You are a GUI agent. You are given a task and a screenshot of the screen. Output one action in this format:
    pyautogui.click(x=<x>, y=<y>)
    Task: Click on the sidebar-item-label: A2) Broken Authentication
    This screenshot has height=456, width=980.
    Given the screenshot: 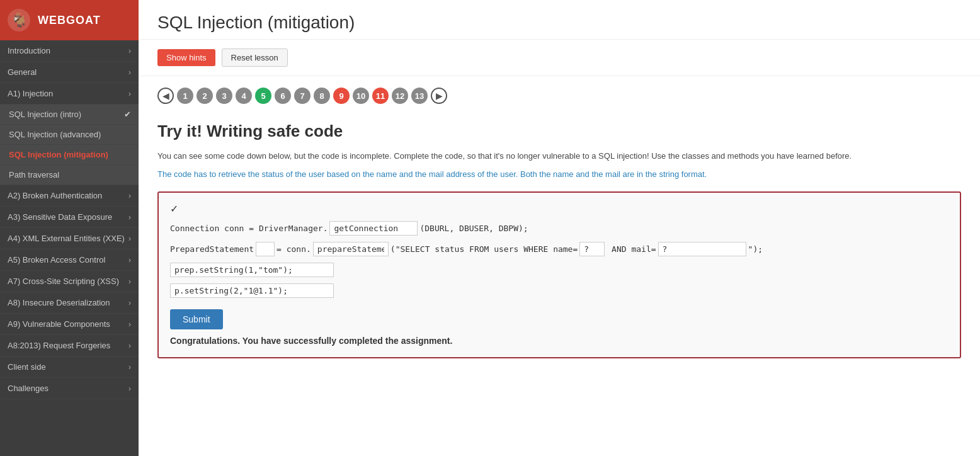 What is the action you would take?
    pyautogui.click(x=55, y=195)
    